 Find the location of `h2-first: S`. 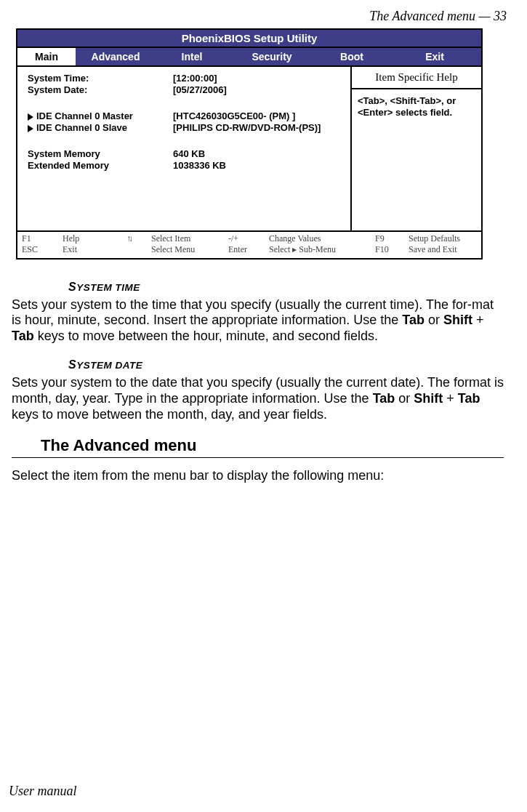

h2-first: S is located at coordinates (73, 365).